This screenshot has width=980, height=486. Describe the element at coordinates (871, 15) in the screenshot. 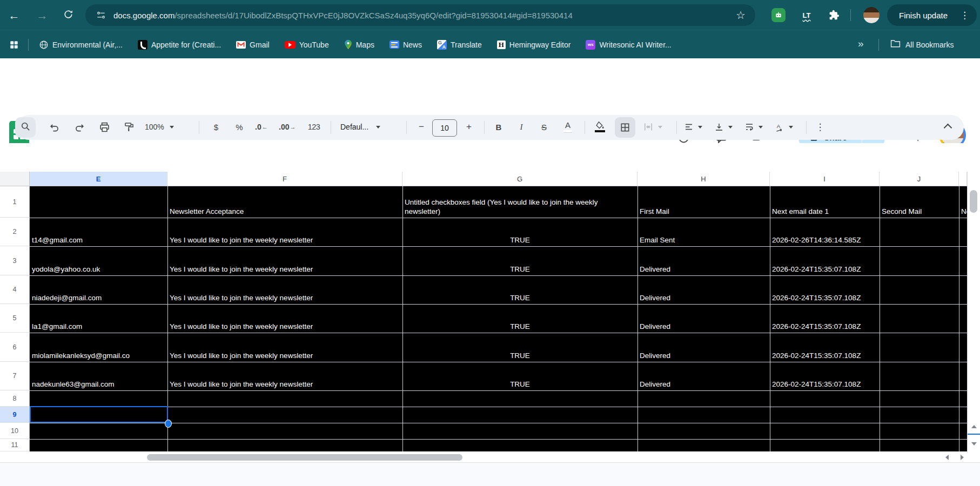

I see `browser-profile-avatar` at that location.